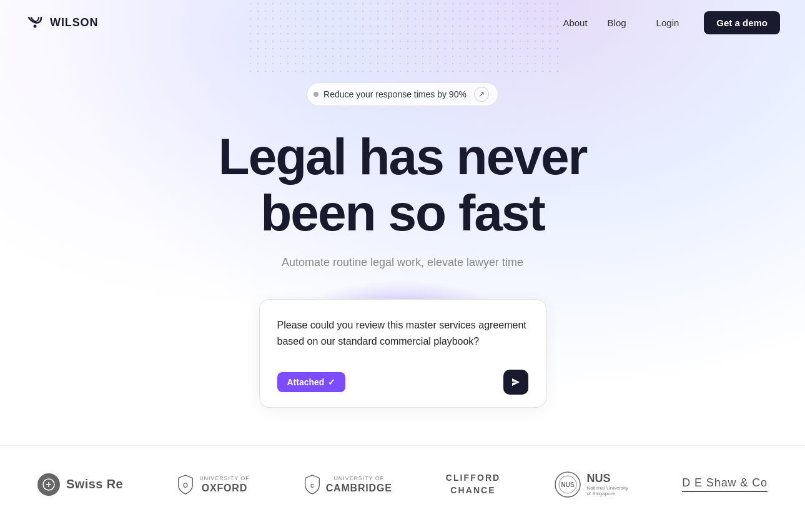 This screenshot has height=532, width=805. Describe the element at coordinates (402, 22) in the screenshot. I see `navbar: WILSON About Blog Login Get a demo` at that location.